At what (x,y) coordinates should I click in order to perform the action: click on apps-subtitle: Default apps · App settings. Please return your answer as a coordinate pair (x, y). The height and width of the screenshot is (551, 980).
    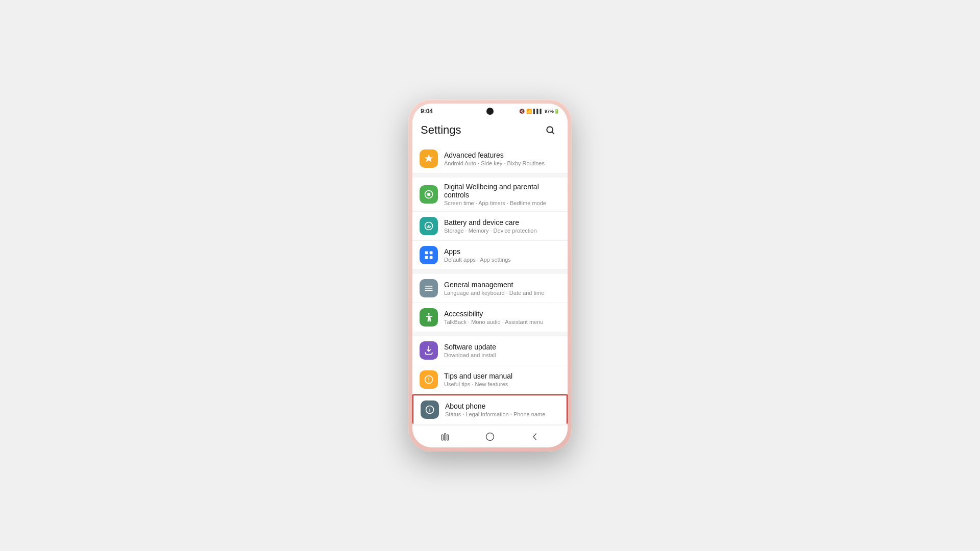
    Looking at the image, I should click on (502, 260).